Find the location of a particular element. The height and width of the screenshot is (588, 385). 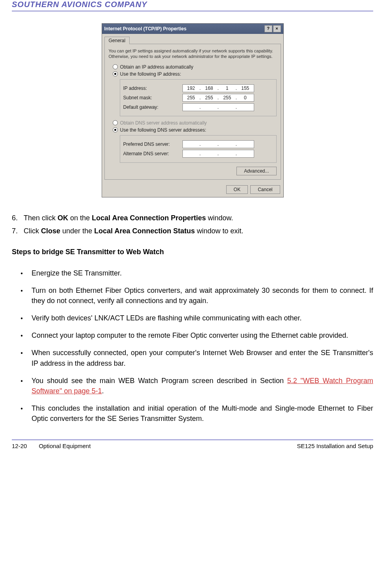

pref-dns-label: Preferred DNS server: is located at coordinates (153, 144).